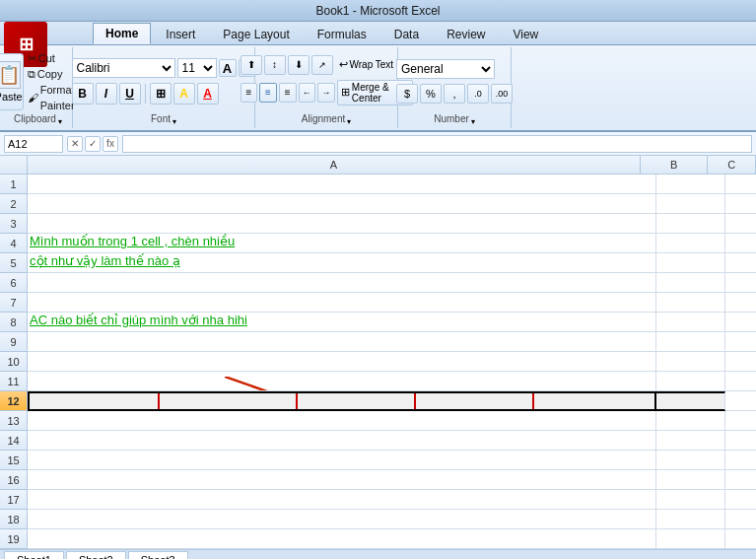 The image size is (756, 559). What do you see at coordinates (741, 401) in the screenshot?
I see `cell-c12` at bounding box center [741, 401].